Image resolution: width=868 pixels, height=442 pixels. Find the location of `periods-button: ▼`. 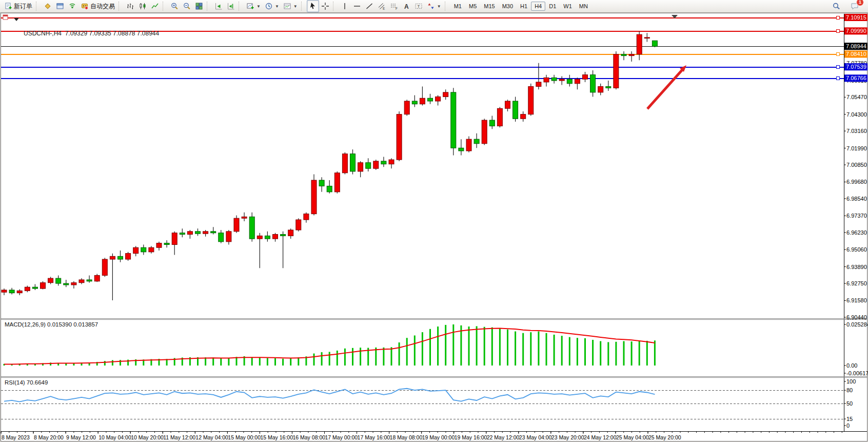

periods-button: ▼ is located at coordinates (272, 6).